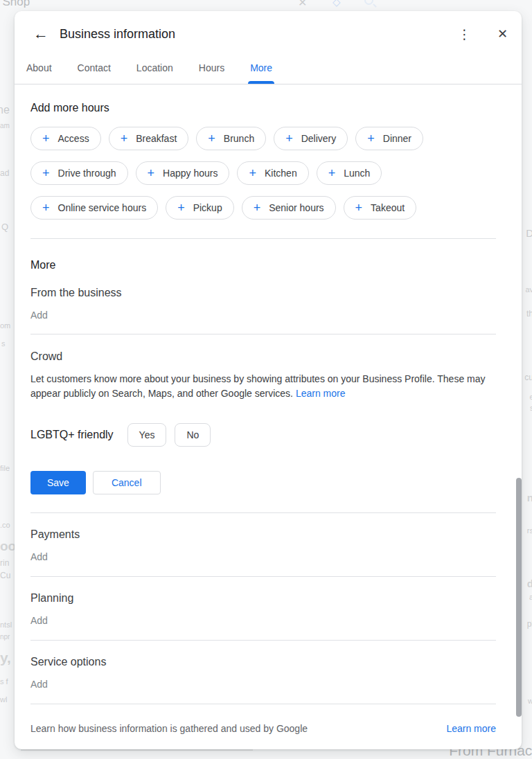 The width and height of the screenshot is (532, 759). What do you see at coordinates (39, 68) in the screenshot?
I see `tab-about: About` at bounding box center [39, 68].